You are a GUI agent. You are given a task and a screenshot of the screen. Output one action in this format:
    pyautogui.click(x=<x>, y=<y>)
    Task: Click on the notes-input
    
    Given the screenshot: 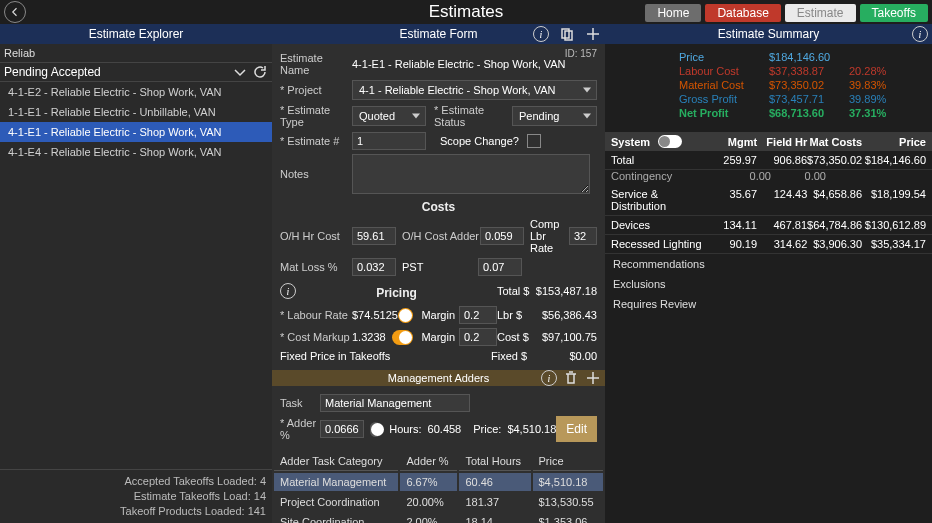 What is the action you would take?
    pyautogui.click(x=471, y=174)
    